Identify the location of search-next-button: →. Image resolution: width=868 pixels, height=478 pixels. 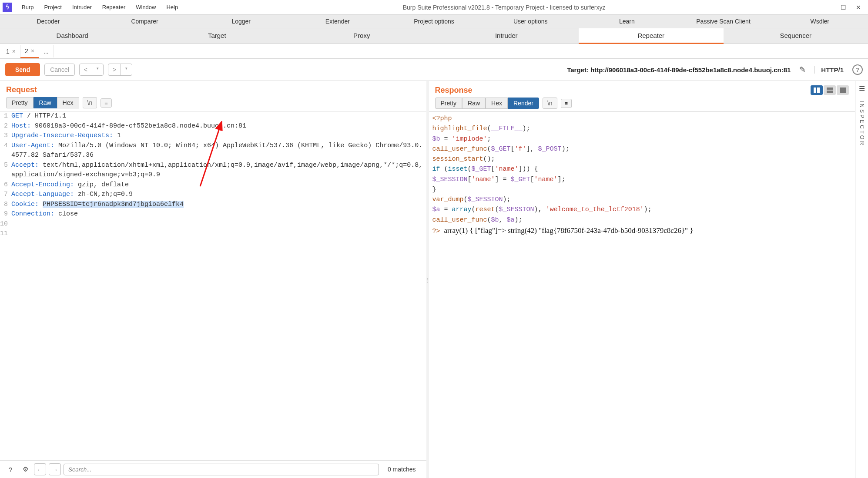
(55, 469).